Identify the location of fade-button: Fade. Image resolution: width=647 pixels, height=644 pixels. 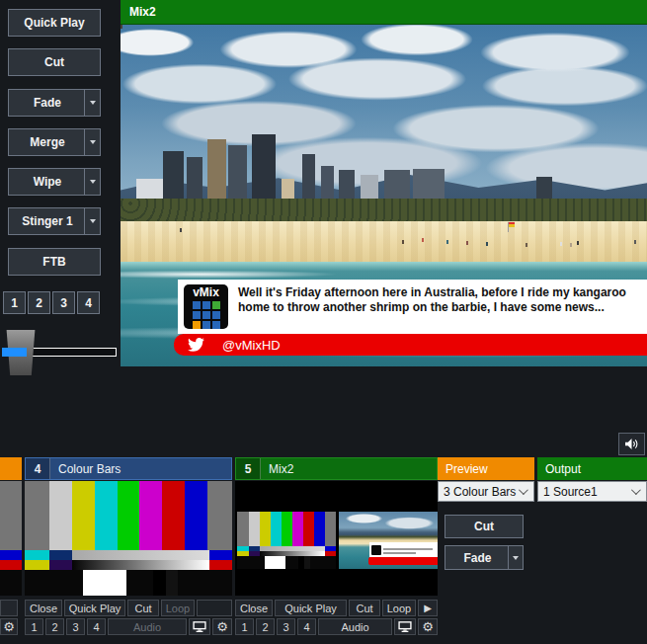
(54, 103).